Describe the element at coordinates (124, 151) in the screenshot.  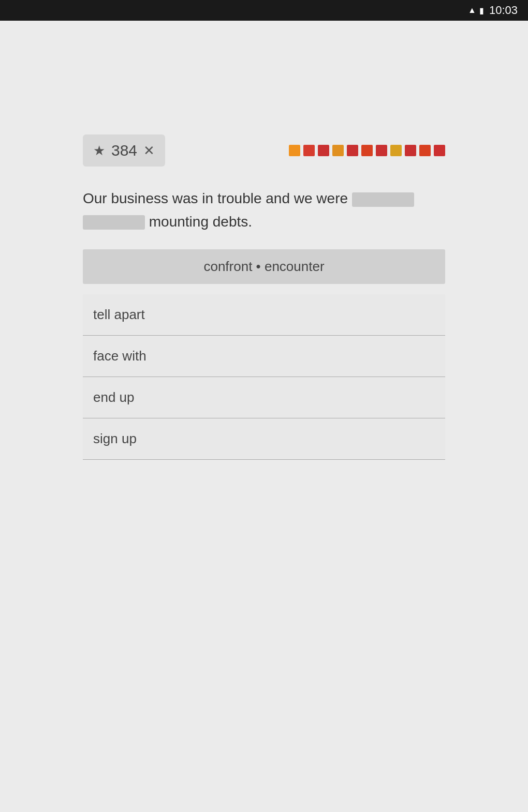
I see `score-number: 384` at that location.